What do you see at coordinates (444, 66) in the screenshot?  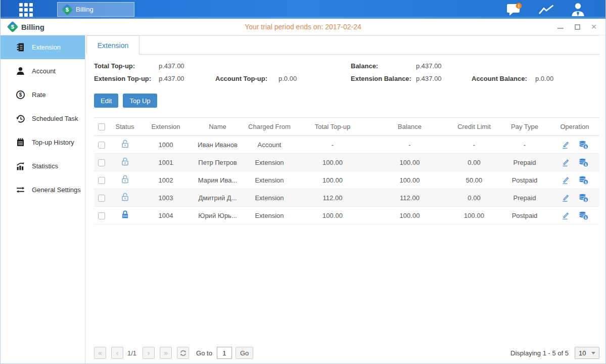 I see `balance-value: p.437.00` at bounding box center [444, 66].